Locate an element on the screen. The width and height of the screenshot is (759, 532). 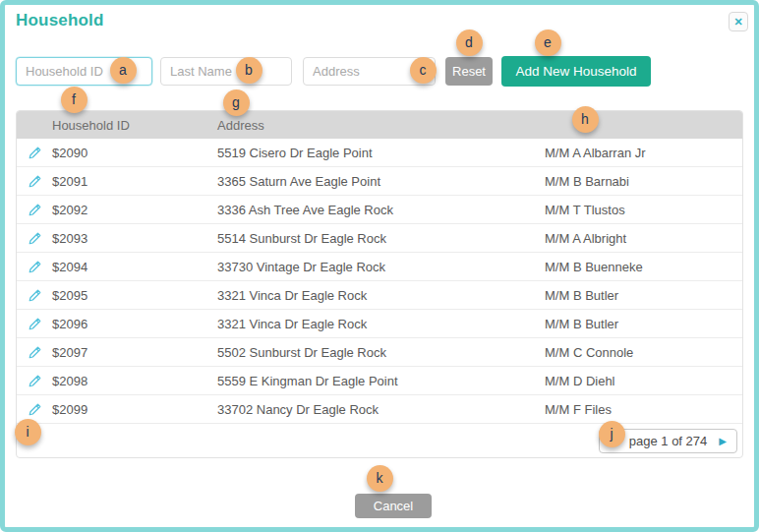
address-cell: 3336 Ash Tree Ave Eagle Rock is located at coordinates (381, 210).